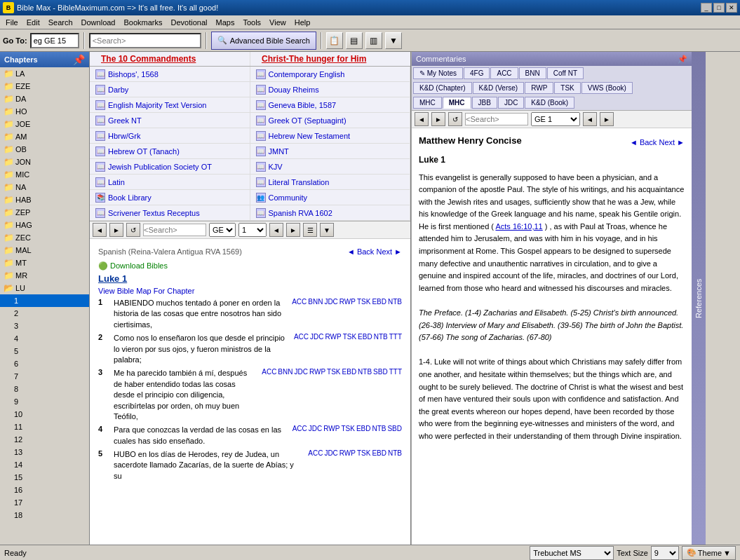 Image resolution: width=740 pixels, height=560 pixels. What do you see at coordinates (112, 279) in the screenshot?
I see `book-title: Luke 1` at bounding box center [112, 279].